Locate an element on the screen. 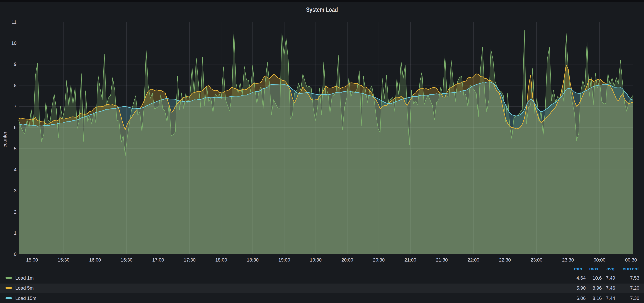 This screenshot has width=644, height=303. svg-text: 0 is located at coordinates (15, 254).